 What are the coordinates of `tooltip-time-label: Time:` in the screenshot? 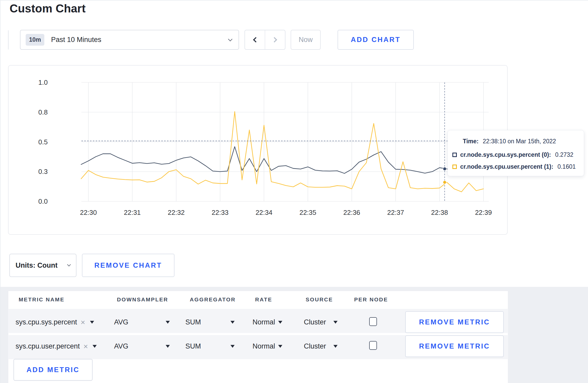 It's located at (471, 141).